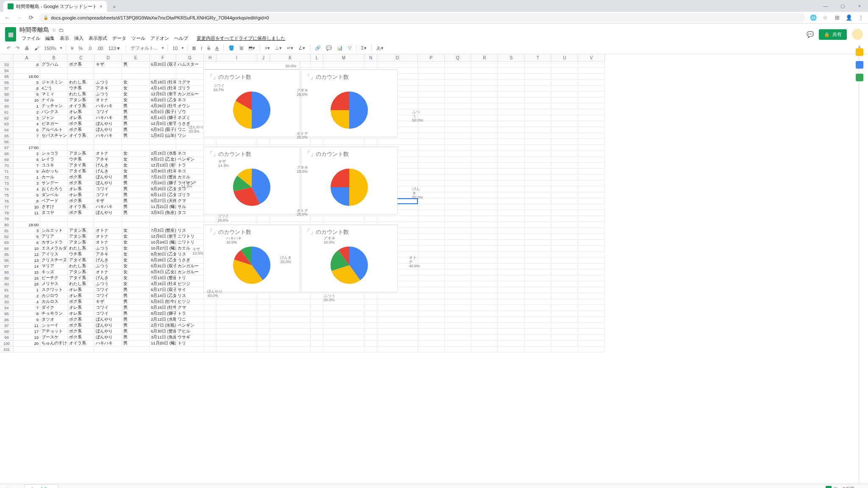 The height and width of the screenshot is (488, 868). I want to click on row-header: 56, so click(7, 83).